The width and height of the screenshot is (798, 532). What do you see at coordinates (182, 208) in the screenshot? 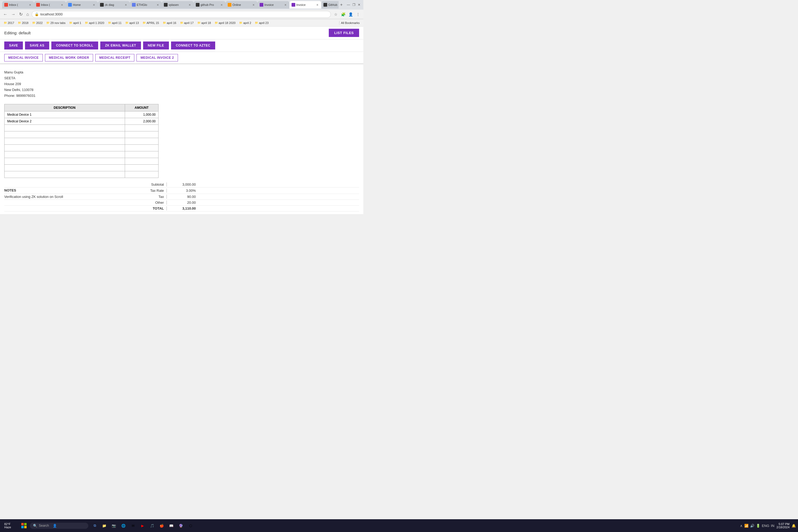
I see `total-row: TOTAL 3,110.00` at bounding box center [182, 208].